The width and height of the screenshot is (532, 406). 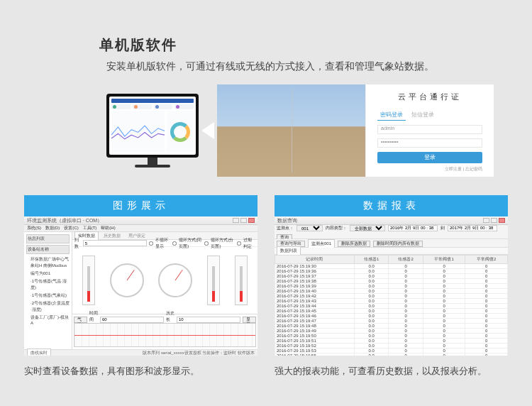 What do you see at coordinates (392, 115) in the screenshot?
I see `login-tab-password: 密码登录` at bounding box center [392, 115].